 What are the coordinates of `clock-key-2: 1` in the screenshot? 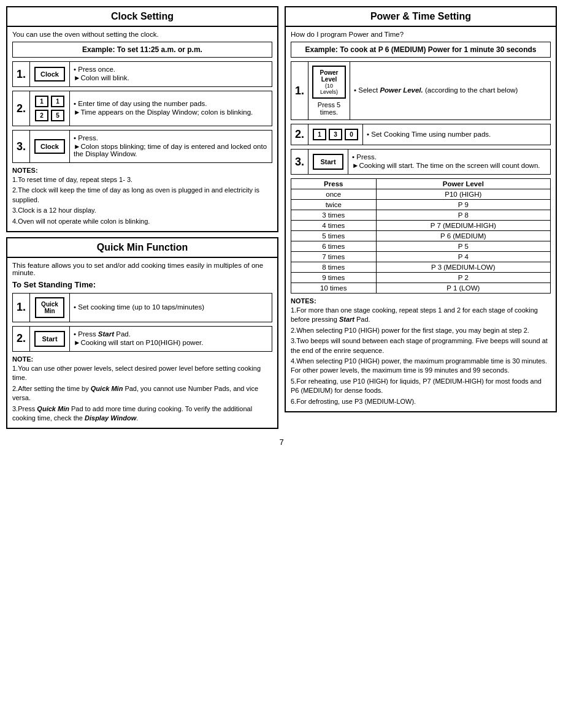 It's located at (58, 102).